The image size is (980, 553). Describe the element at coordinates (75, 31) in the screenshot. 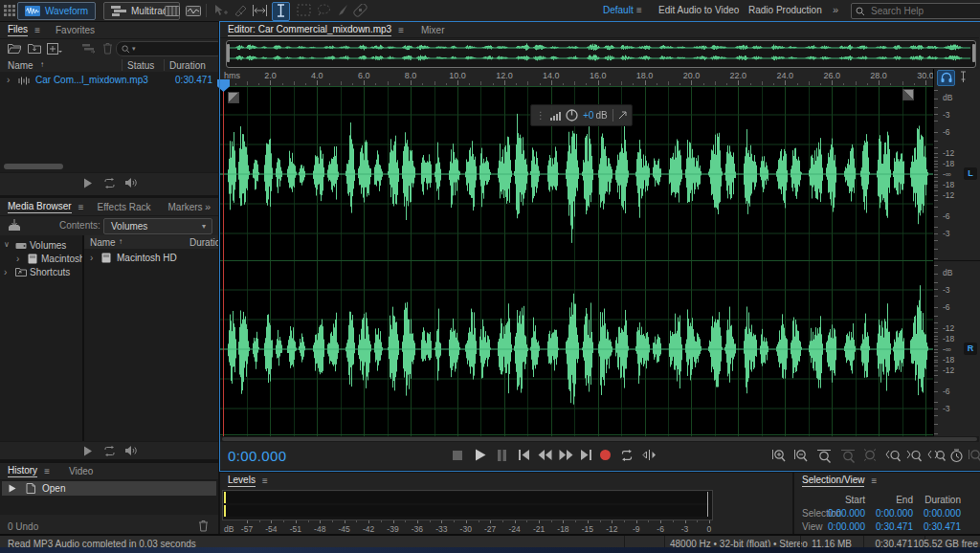

I see `tab-favorites: Favorites` at that location.